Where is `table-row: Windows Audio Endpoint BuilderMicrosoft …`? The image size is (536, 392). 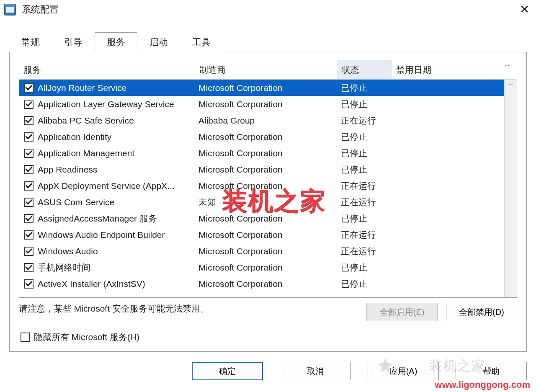 table-row: Windows Audio Endpoint BuilderMicrosoft … is located at coordinates (262, 235).